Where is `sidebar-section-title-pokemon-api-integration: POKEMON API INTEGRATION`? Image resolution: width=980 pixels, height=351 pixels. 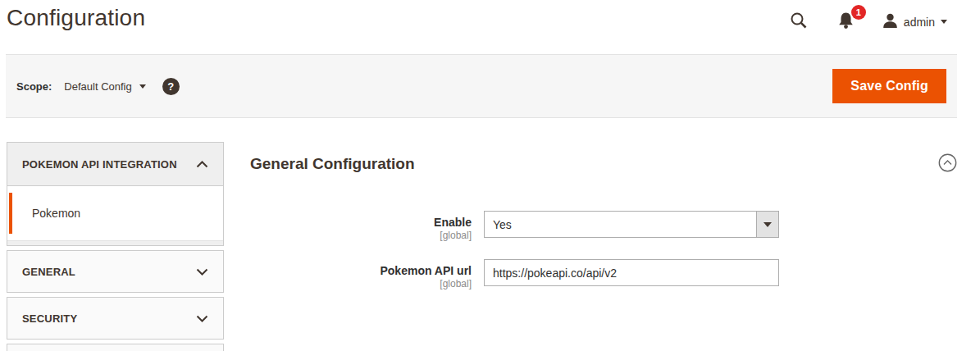 sidebar-section-title-pokemon-api-integration: POKEMON API INTEGRATION is located at coordinates (115, 164).